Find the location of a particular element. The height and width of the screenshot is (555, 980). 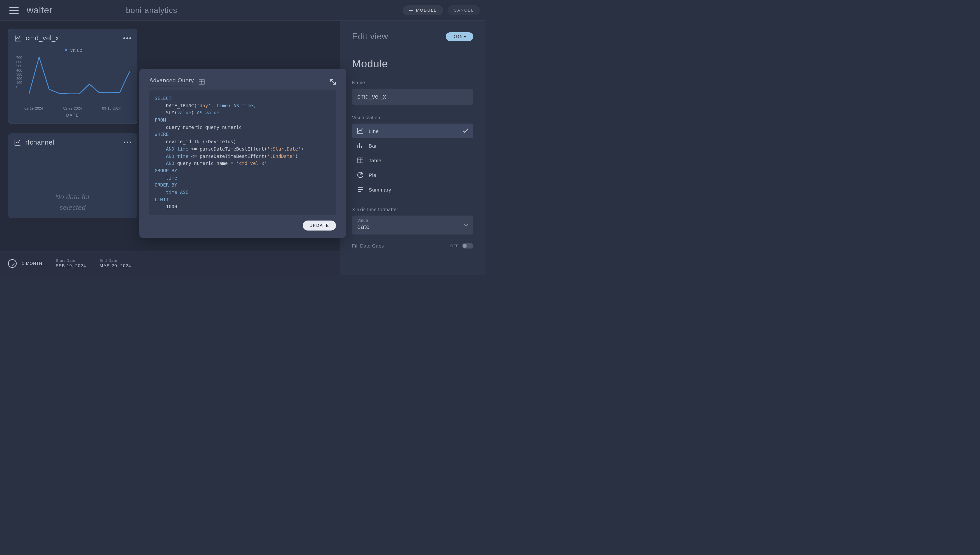

done-button: DONE is located at coordinates (459, 37).